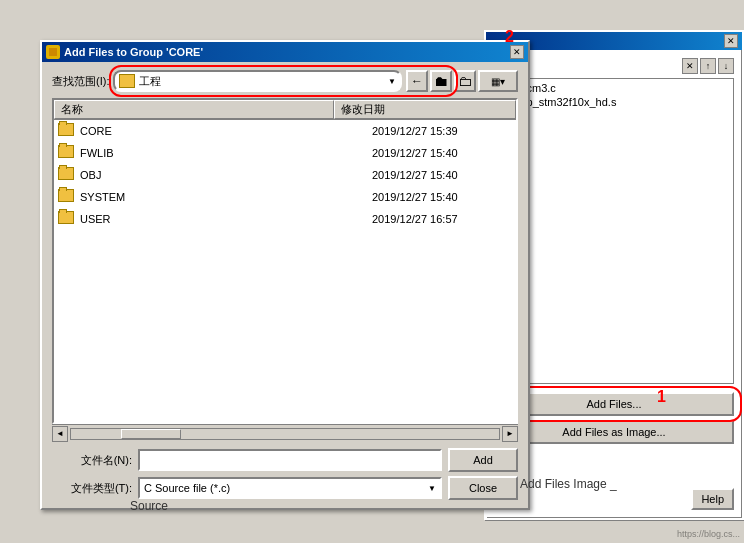 The width and height of the screenshot is (744, 543). I want to click on nav-buttons: ← 🖿 🗀 ▦▾, so click(462, 81).